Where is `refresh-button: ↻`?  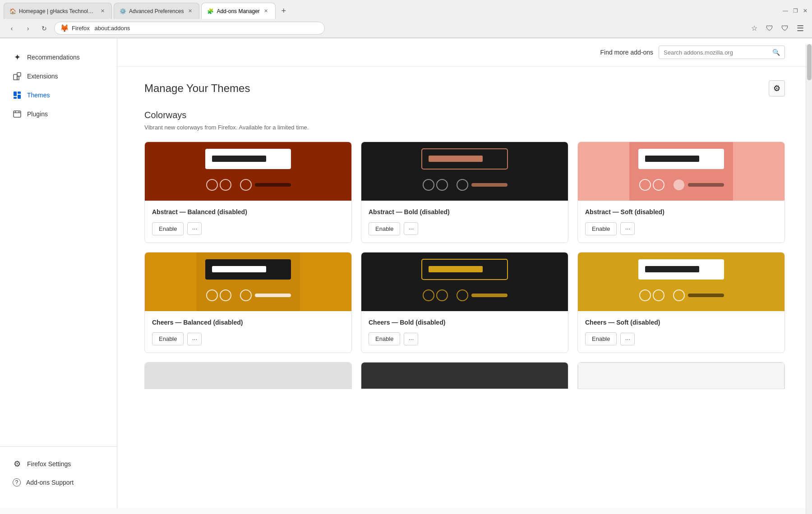 refresh-button: ↻ is located at coordinates (44, 28).